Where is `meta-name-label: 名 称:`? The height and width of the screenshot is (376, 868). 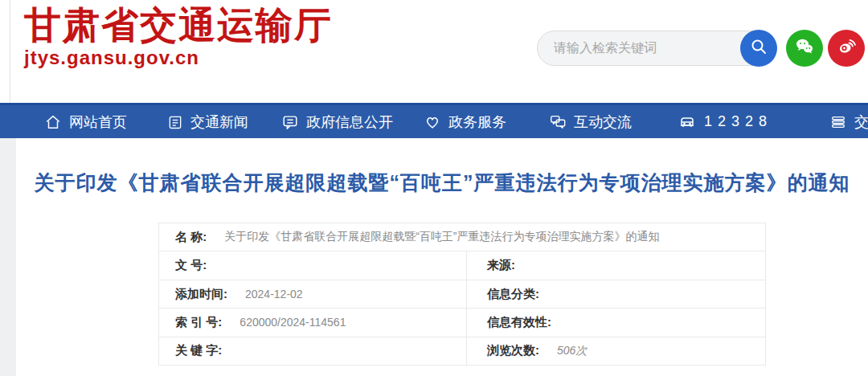 meta-name-label: 名 称: is located at coordinates (191, 238).